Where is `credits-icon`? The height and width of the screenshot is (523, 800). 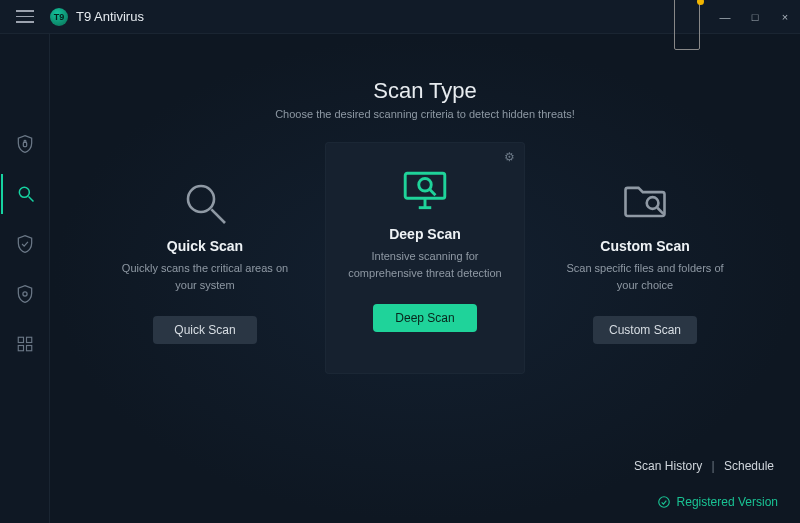 credits-icon is located at coordinates (687, 17).